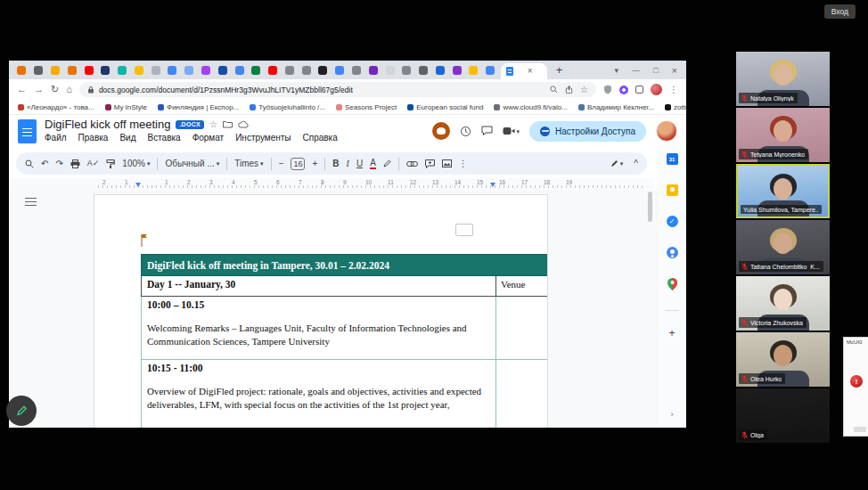  What do you see at coordinates (21, 89) in the screenshot?
I see `back-icon: ←` at bounding box center [21, 89].